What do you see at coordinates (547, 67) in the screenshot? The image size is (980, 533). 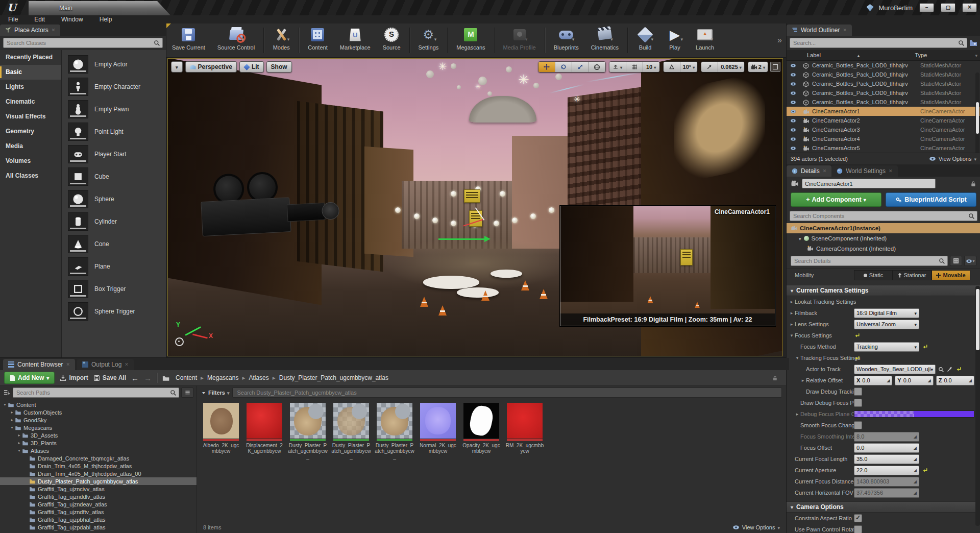 I see `translate-tool-button` at bounding box center [547, 67].